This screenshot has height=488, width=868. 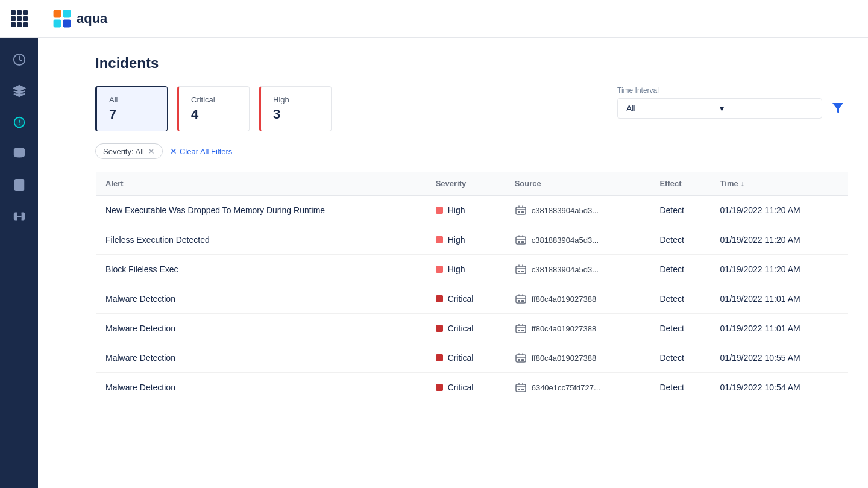 What do you see at coordinates (19, 92) in the screenshot?
I see `sidebar-item-workloads` at bounding box center [19, 92].